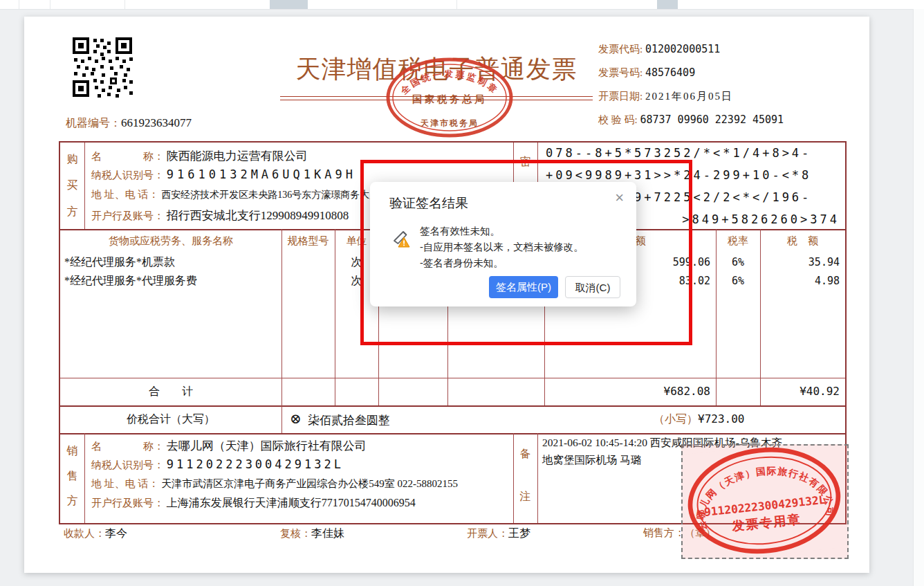 The height and width of the screenshot is (586, 924). I want to click on seller-address-label: 地 址、电 话：, so click(125, 484).